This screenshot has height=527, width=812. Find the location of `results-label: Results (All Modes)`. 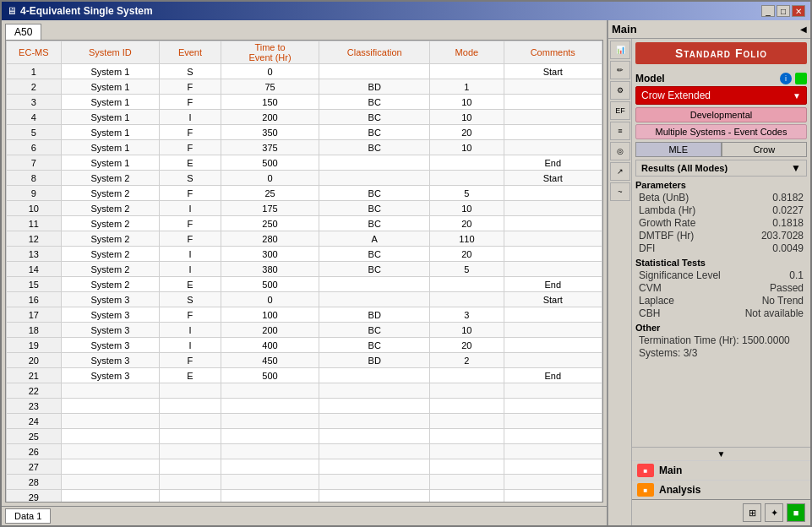

results-label: Results (All Modes) is located at coordinates (684, 168).